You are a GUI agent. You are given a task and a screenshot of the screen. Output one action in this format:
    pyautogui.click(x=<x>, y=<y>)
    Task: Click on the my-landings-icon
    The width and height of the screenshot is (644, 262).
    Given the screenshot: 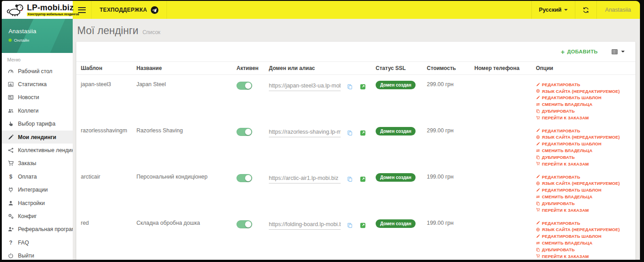 What is the action you would take?
    pyautogui.click(x=11, y=137)
    